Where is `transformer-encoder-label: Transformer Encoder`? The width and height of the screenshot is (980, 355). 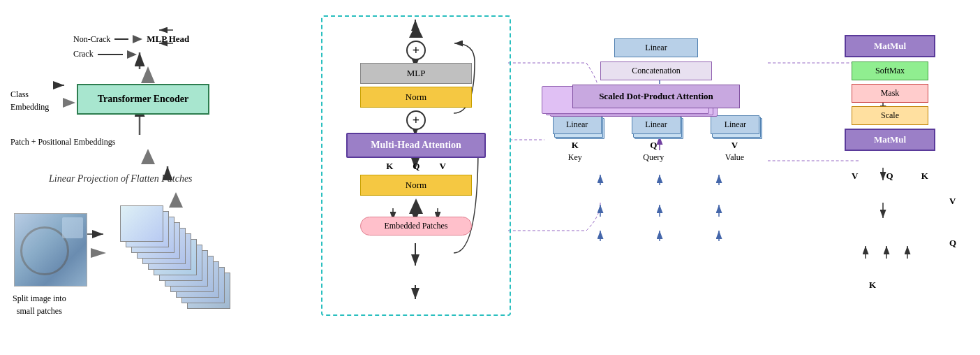
transformer-encoder-label: Transformer Encoder is located at coordinates (144, 99).